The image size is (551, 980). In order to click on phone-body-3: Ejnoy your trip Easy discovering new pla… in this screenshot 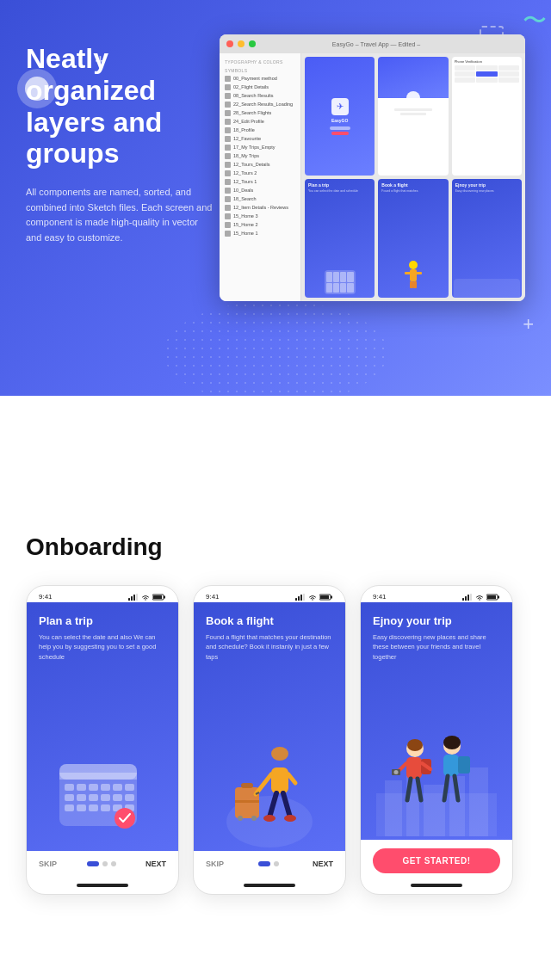, I will do `click(436, 742)`.